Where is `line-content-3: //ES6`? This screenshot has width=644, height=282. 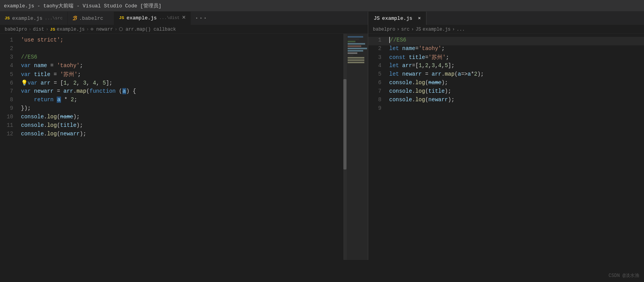
line-content-3: //ES6 is located at coordinates (193, 57).